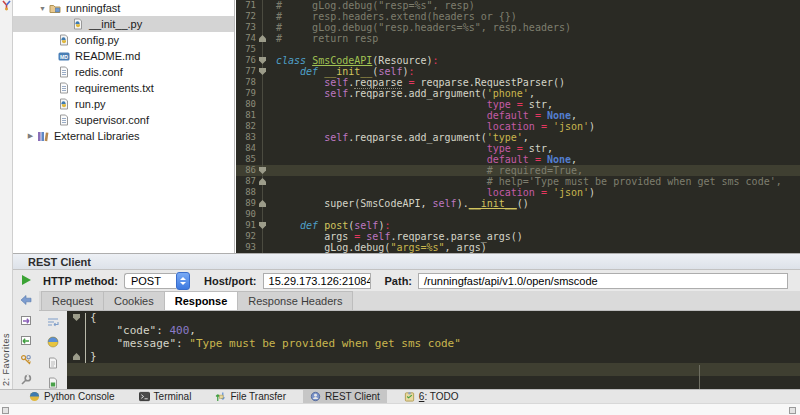 The width and height of the screenshot is (800, 415). Describe the element at coordinates (253, 248) in the screenshot. I see `gutter-line: 93` at that location.